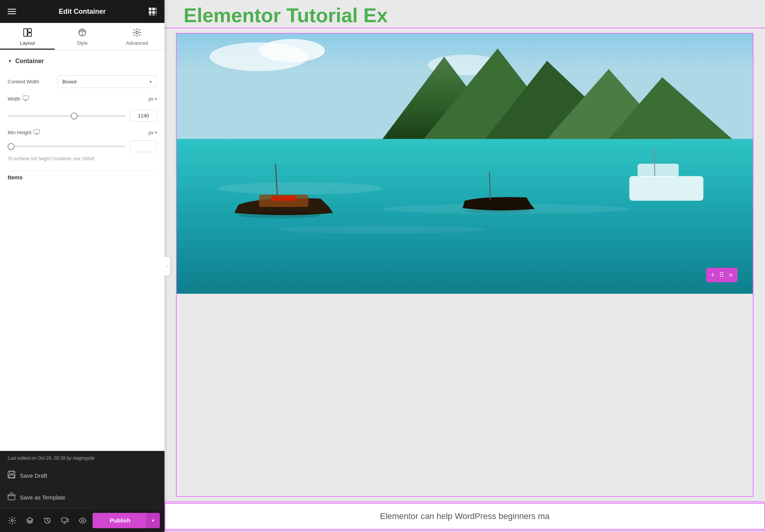 This screenshot has height=532, width=765. Describe the element at coordinates (12, 11) in the screenshot. I see `hamburger-menu-icon` at that location.